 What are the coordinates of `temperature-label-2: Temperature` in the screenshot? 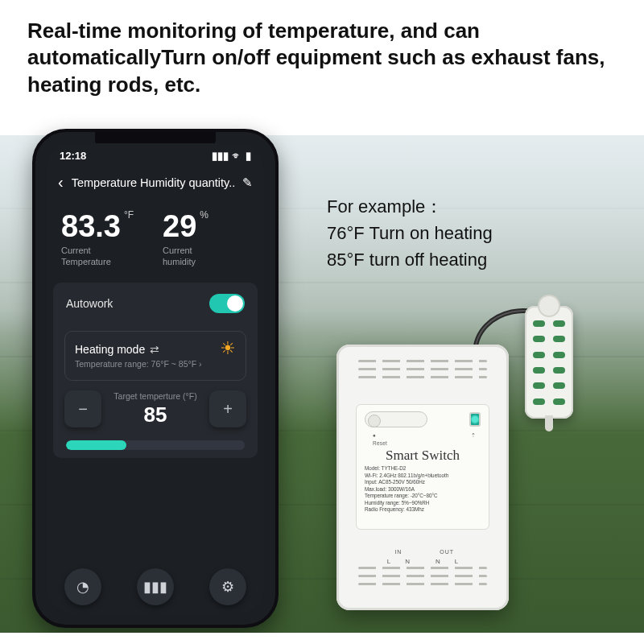 It's located at (105, 262).